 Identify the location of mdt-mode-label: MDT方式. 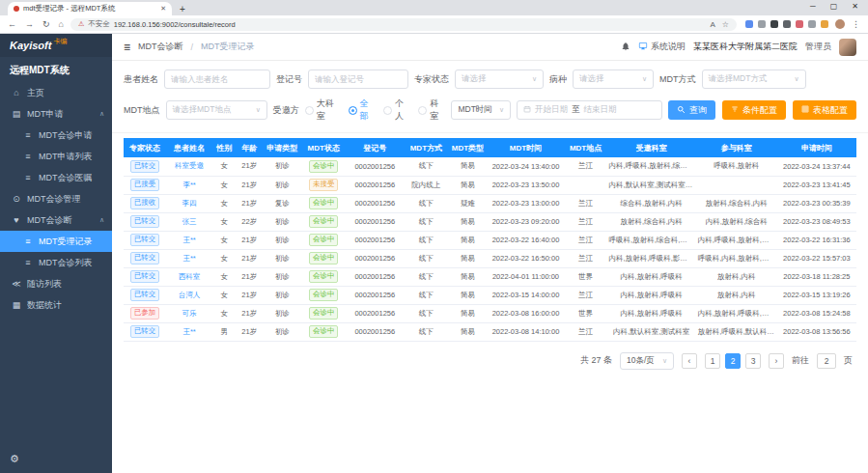
(678, 79).